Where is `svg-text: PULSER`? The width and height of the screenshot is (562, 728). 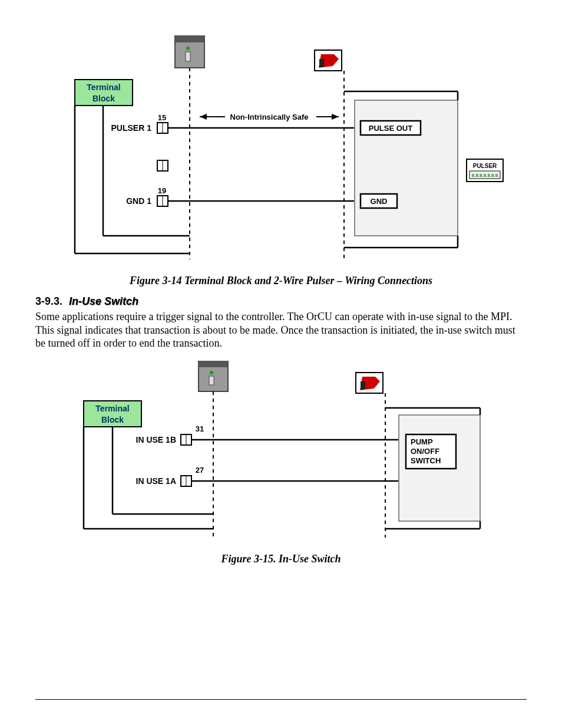 svg-text: PULSER is located at coordinates (485, 166).